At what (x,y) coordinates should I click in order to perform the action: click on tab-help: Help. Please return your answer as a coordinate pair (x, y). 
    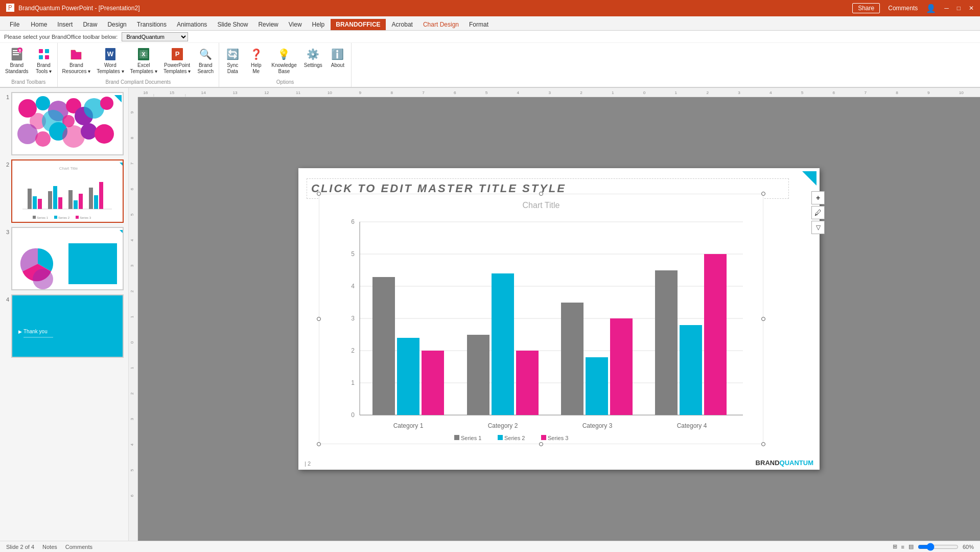
    Looking at the image, I should click on (319, 25).